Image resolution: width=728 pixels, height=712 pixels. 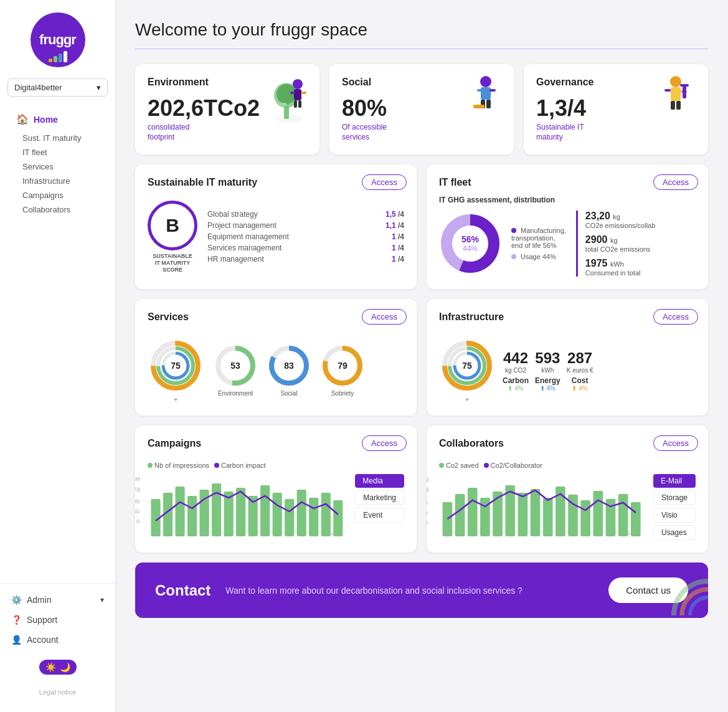 I want to click on collaborators-tags: E-Mail Storage Visio Usages, so click(x=674, y=507).